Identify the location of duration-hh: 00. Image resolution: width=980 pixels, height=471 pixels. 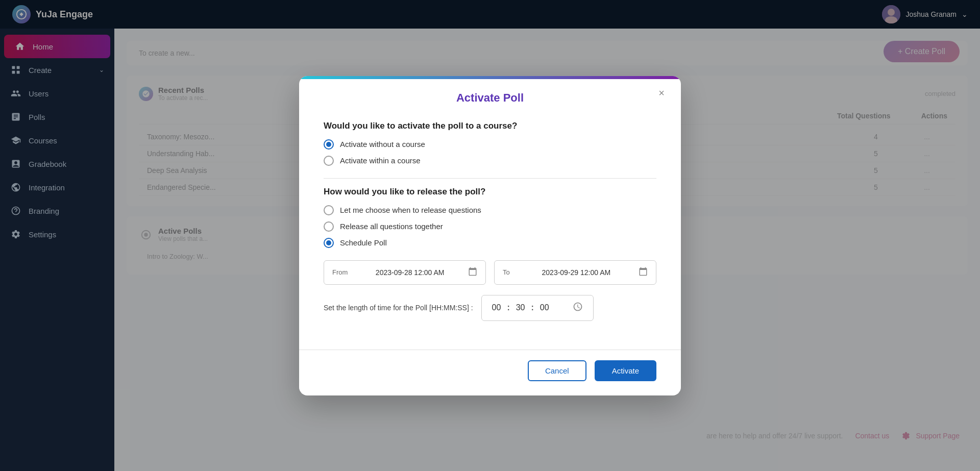
(497, 308).